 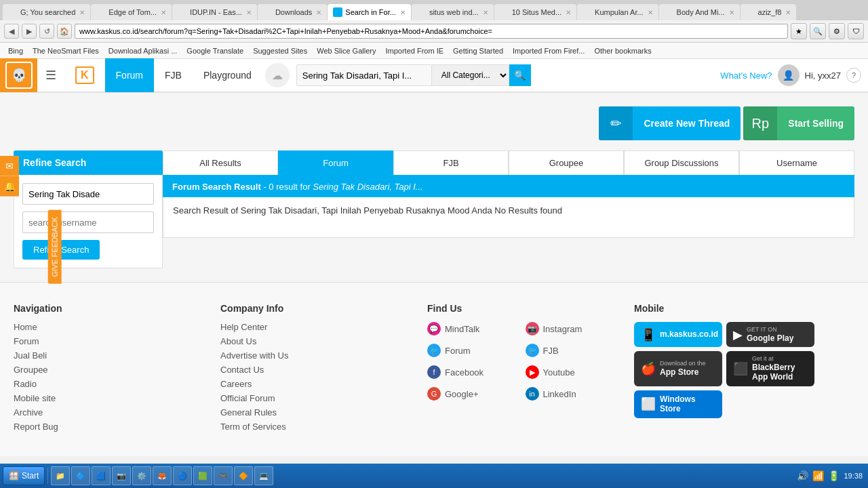 I want to click on browser-tab-tab1: G; You searched✕, so click(x=46, y=12).